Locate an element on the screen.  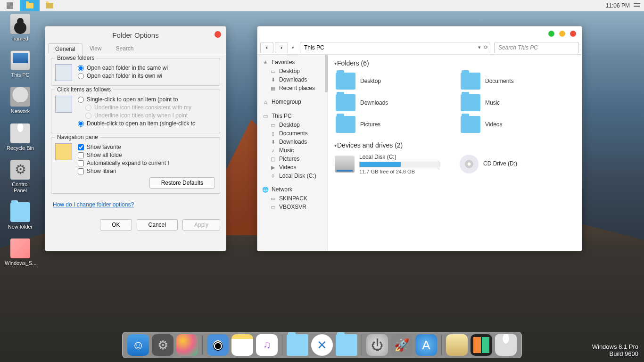
help-link: How do I change folder options? is located at coordinates (93, 205).